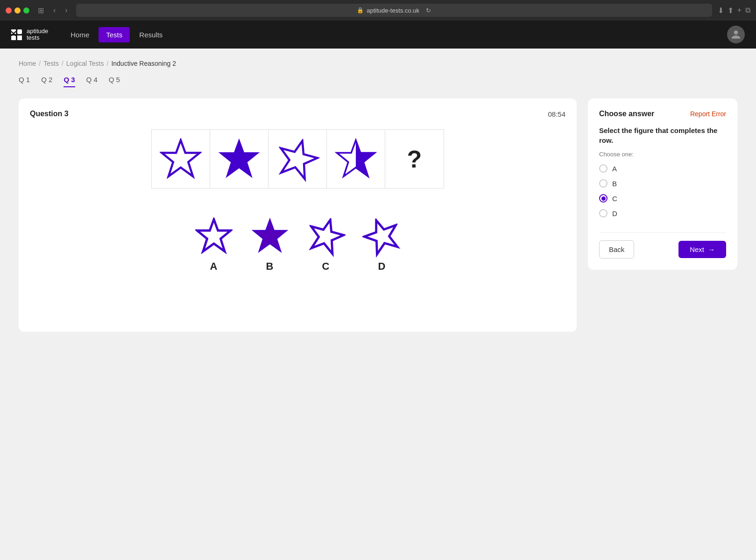 The width and height of the screenshot is (756, 560). Describe the element at coordinates (603, 198) in the screenshot. I see `radio-btn-c` at that location.